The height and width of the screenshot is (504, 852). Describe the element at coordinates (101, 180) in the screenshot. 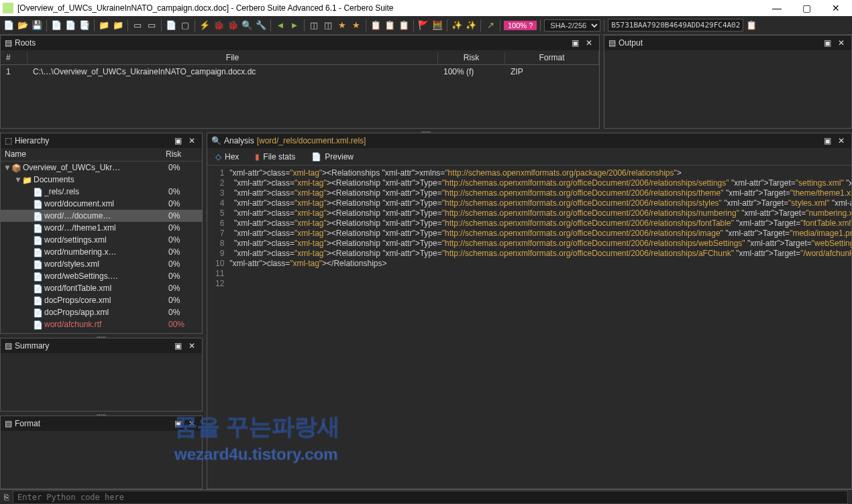

I see `tree-item: ▼📁Documents` at that location.